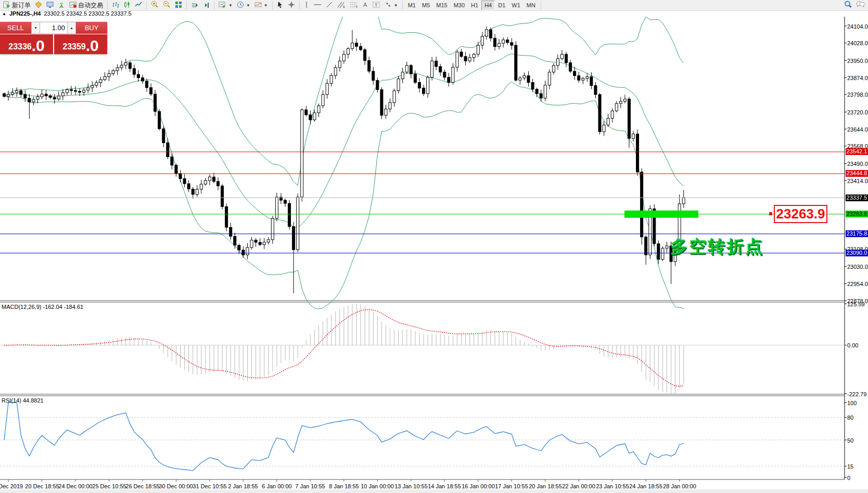 Image resolution: width=868 pixels, height=493 pixels. I want to click on time-axis-label: 25 Dec 10:55, so click(109, 486).